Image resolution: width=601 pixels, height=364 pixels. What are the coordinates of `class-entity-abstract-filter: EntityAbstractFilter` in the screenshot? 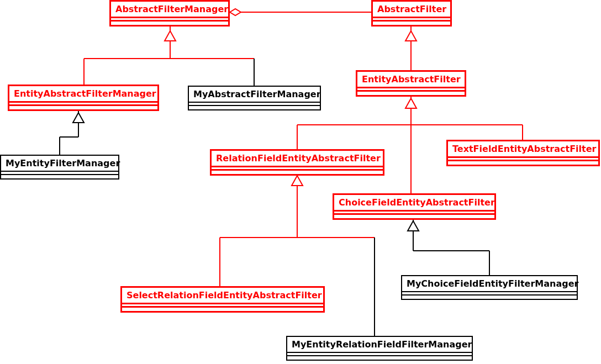 It's located at (411, 83).